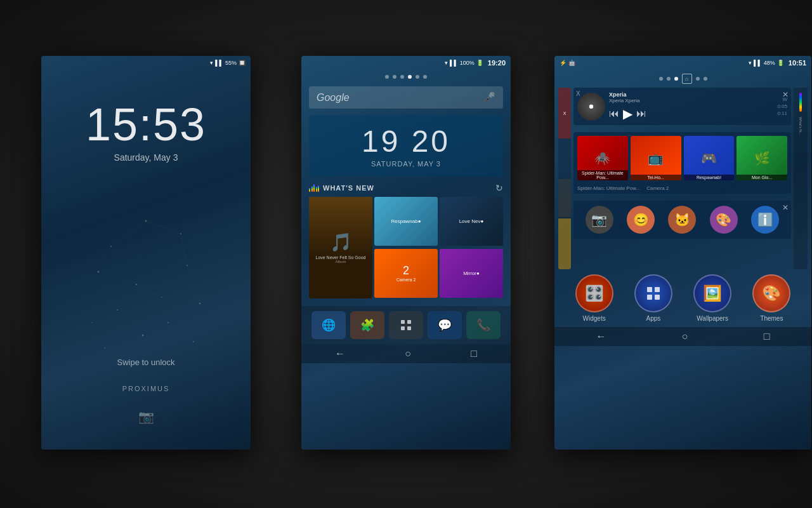  What do you see at coordinates (406, 354) in the screenshot?
I see `nav-bar-center: ← ○ □` at bounding box center [406, 354].